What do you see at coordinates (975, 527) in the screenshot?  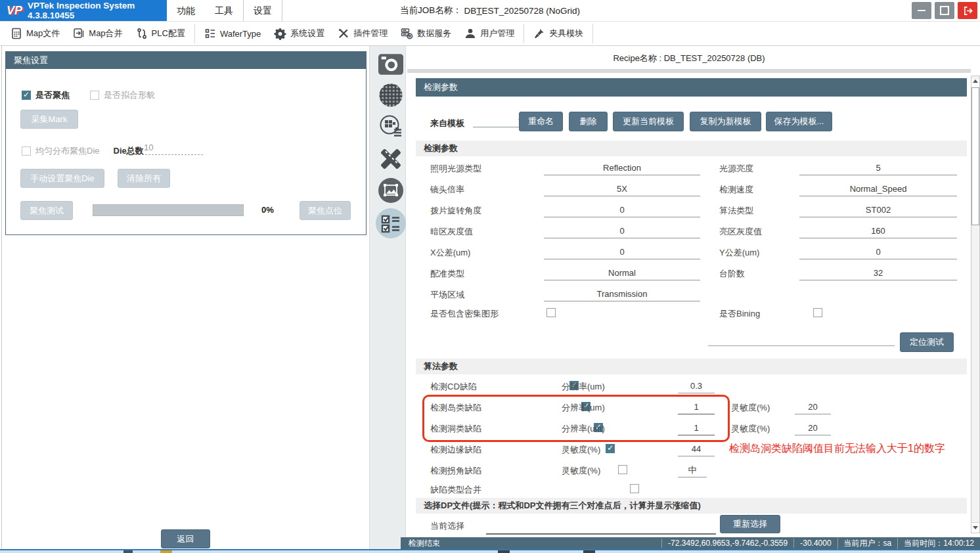 I see `scroll-down-button` at bounding box center [975, 527].